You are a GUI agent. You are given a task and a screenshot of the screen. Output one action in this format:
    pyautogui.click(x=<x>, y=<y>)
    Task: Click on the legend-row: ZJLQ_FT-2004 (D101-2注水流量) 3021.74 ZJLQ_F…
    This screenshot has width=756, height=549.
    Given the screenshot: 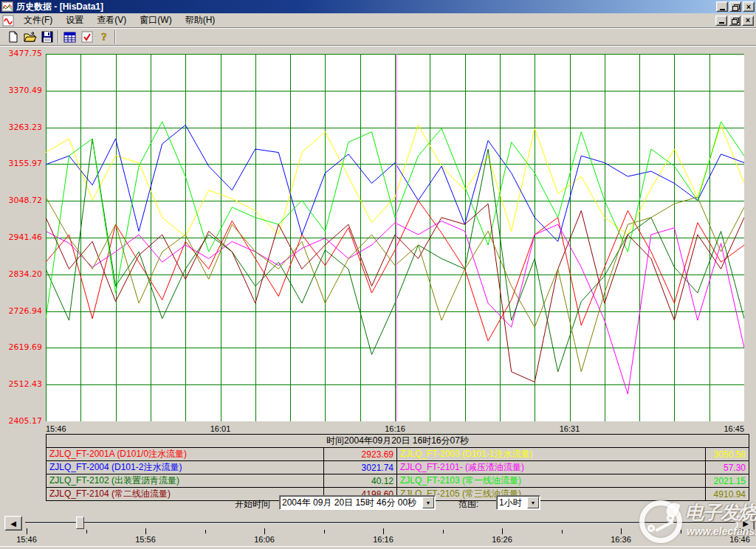 What is the action you would take?
    pyautogui.click(x=398, y=468)
    